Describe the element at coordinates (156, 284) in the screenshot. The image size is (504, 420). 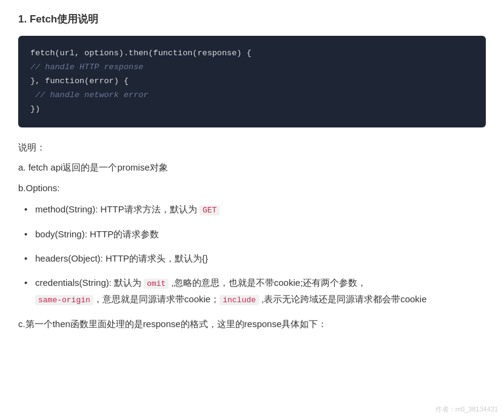
I see `option-credentials-code1: omit` at that location.